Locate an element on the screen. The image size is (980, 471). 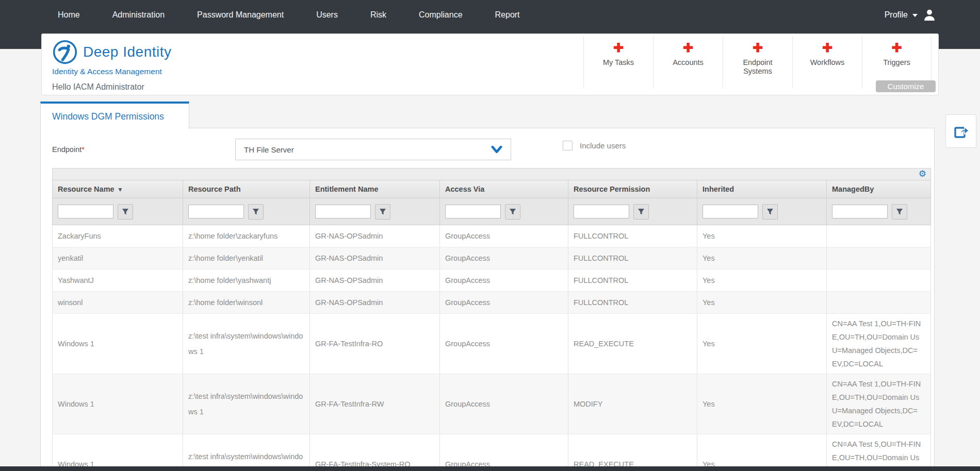
cell-resource-name: ZackaryFuns is located at coordinates (118, 236).